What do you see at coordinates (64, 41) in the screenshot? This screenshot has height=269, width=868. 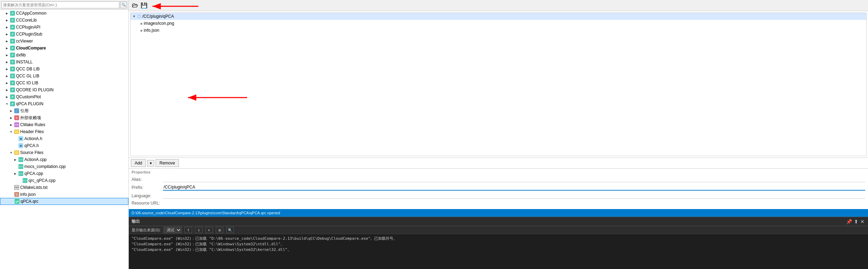 I see `tree-item-ccViewer: PccViewer` at bounding box center [64, 41].